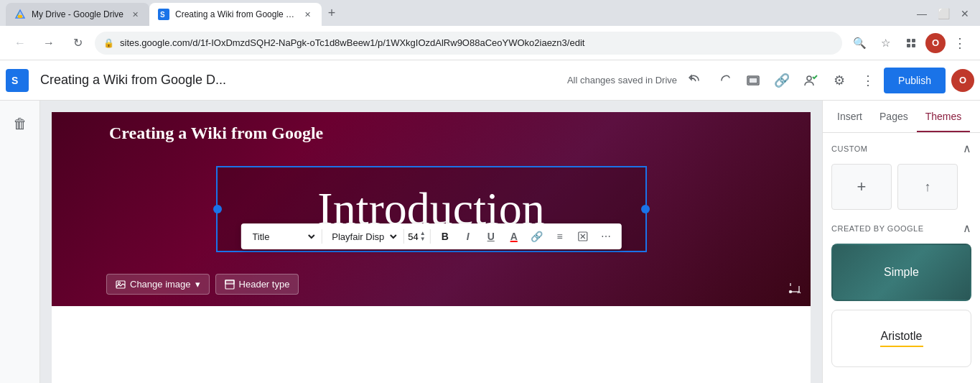 This screenshot has height=383, width=980. What do you see at coordinates (696, 80) in the screenshot?
I see `undo-button` at bounding box center [696, 80].